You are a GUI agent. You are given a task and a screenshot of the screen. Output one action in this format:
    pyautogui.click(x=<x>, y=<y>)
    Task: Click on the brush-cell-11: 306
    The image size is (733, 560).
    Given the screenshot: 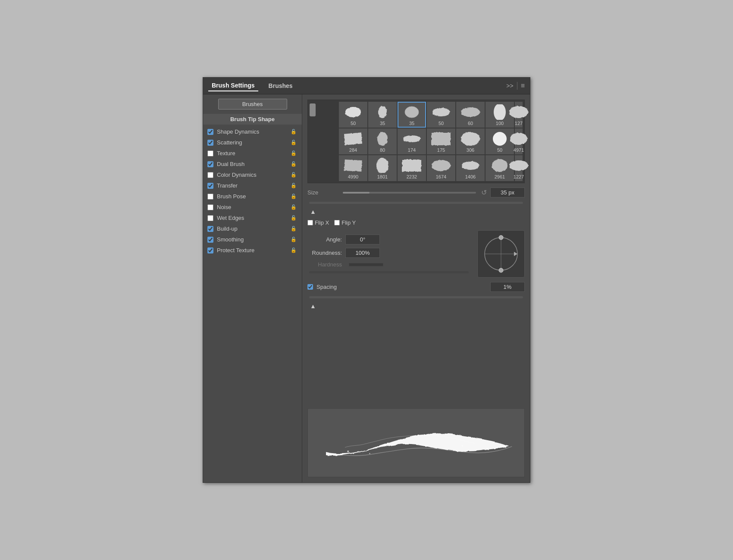 What is the action you would take?
    pyautogui.click(x=470, y=141)
    